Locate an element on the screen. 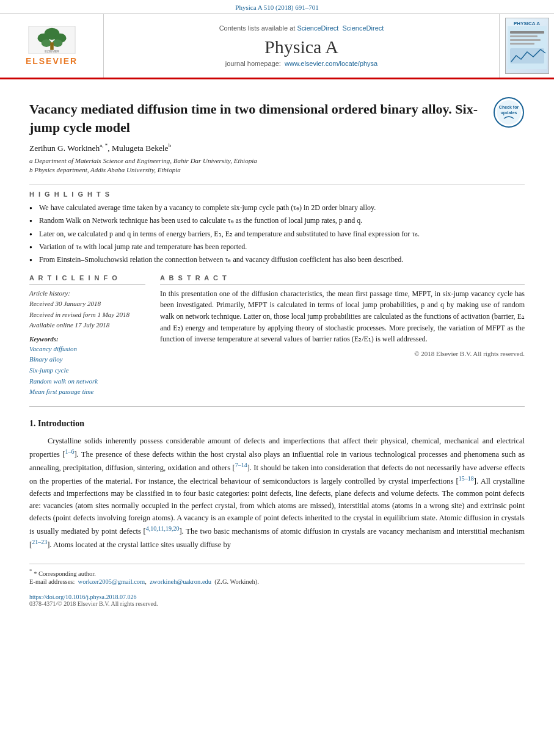 This screenshot has height=756, width=554. thumb-image-icon is located at coordinates (527, 48).